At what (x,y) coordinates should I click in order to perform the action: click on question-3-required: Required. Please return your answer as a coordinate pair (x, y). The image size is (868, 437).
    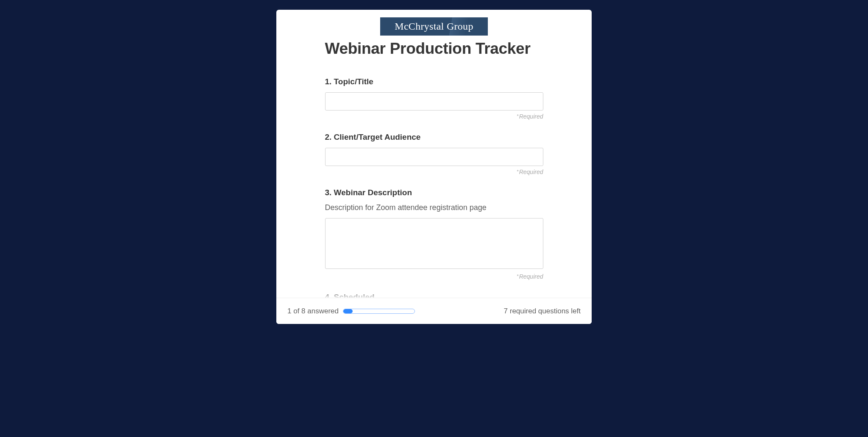
    Looking at the image, I should click on (434, 277).